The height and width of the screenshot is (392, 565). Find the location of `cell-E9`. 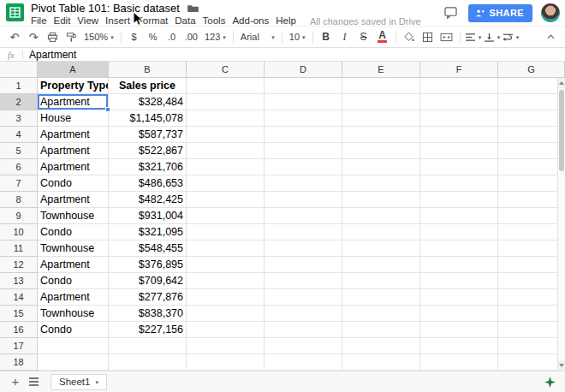

cell-E9 is located at coordinates (382, 216).